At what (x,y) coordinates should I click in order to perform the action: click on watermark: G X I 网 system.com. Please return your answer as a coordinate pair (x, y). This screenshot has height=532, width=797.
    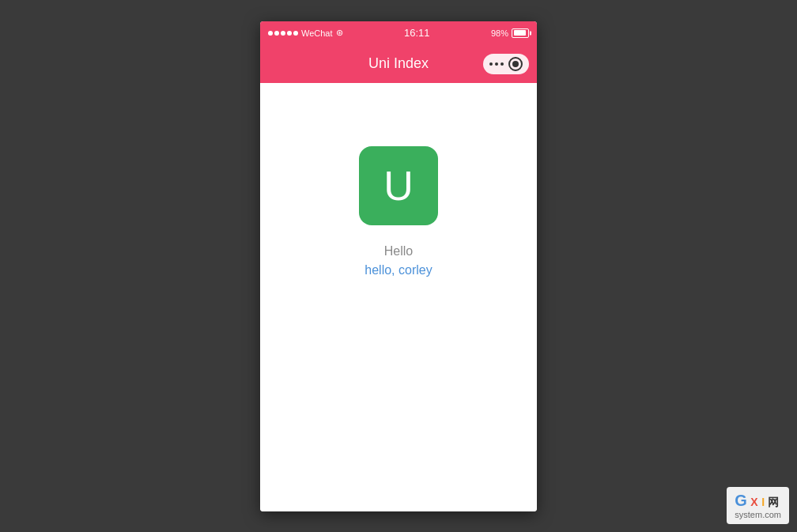
    Looking at the image, I should click on (757, 506).